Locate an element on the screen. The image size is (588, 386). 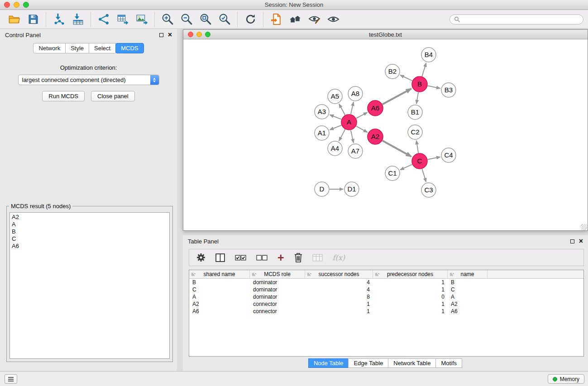
table-tab-edge-table: Edge Table is located at coordinates (368, 363).